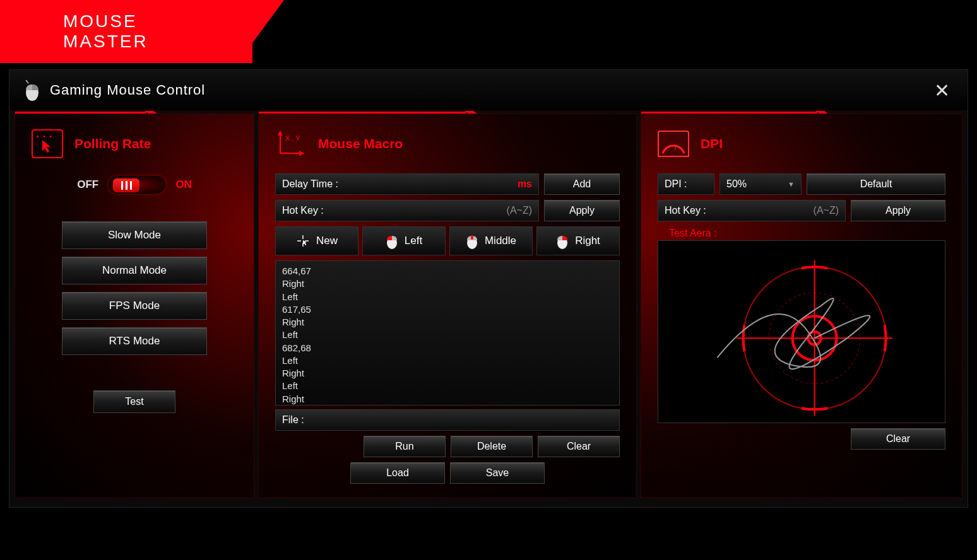 The width and height of the screenshot is (977, 560). I want to click on load-button: Load, so click(398, 473).